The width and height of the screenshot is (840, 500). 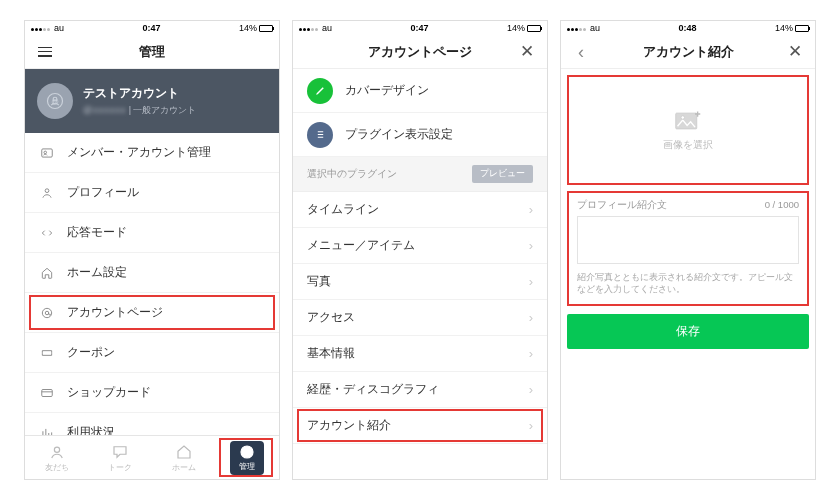 What do you see at coordinates (420, 28) in the screenshot?
I see `status-bar: au 0:47 14%` at bounding box center [420, 28].